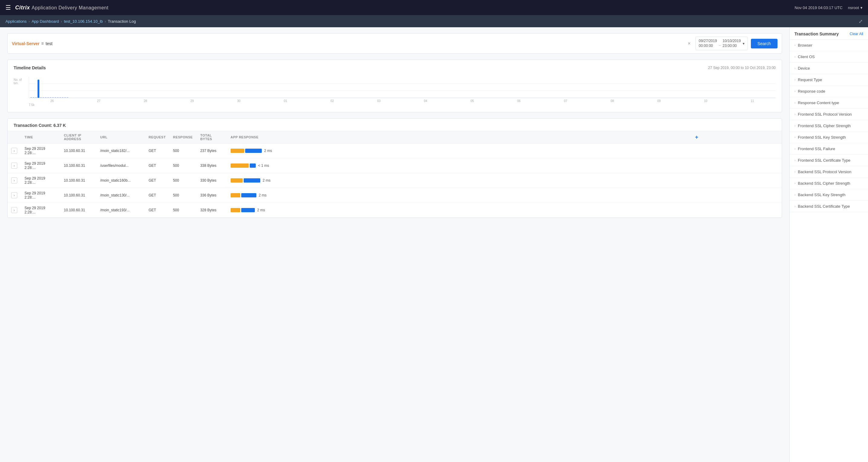 This screenshot has height=462, width=868. I want to click on sidebar-item-label: Frontend SSL Cipher Strength, so click(824, 126).